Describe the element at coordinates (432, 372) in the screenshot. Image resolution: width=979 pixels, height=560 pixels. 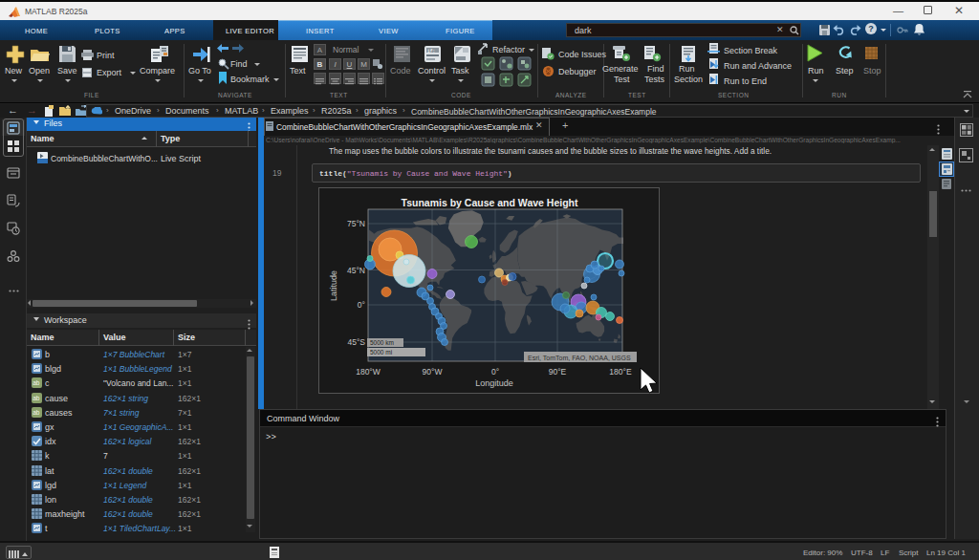
I see `svg-text: 90°W` at that location.